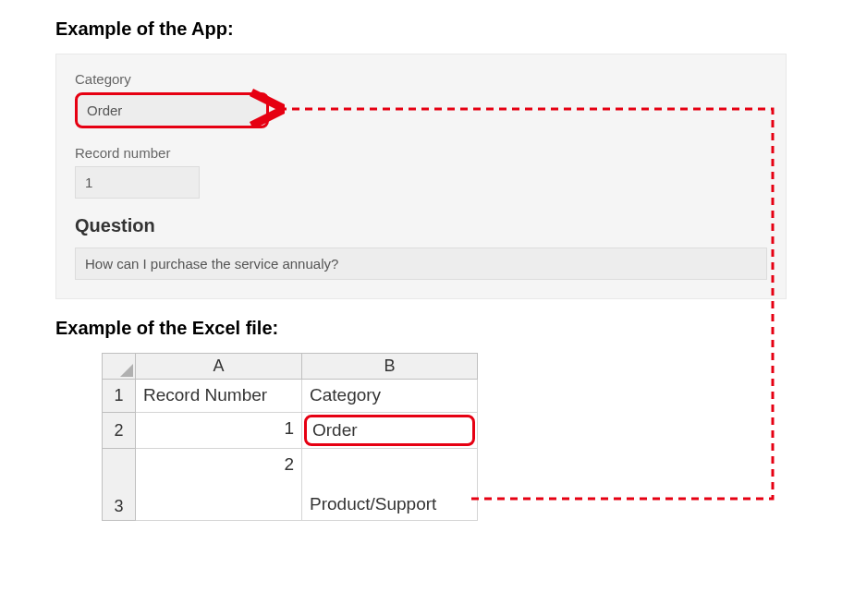  I want to click on excel-row-1: 1 Record Number Category, so click(290, 396).